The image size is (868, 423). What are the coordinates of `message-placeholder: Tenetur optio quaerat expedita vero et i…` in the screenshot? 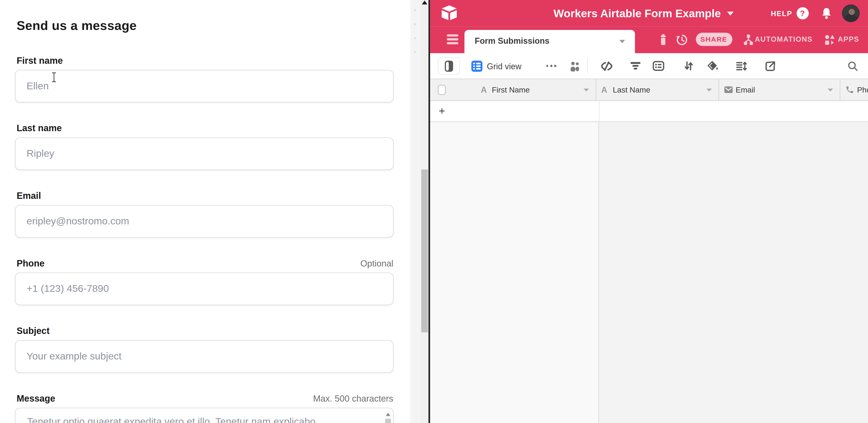 It's located at (202, 420).